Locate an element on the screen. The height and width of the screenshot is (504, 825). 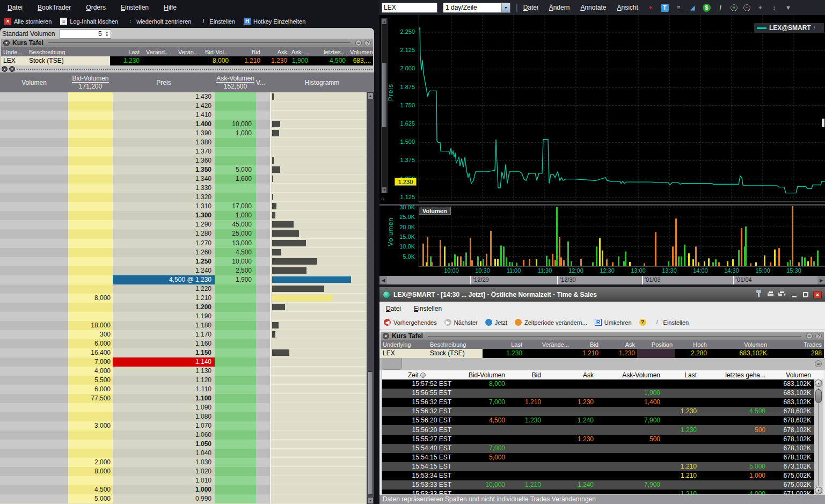
ladder-row: 1.410 is located at coordinates (184, 115).